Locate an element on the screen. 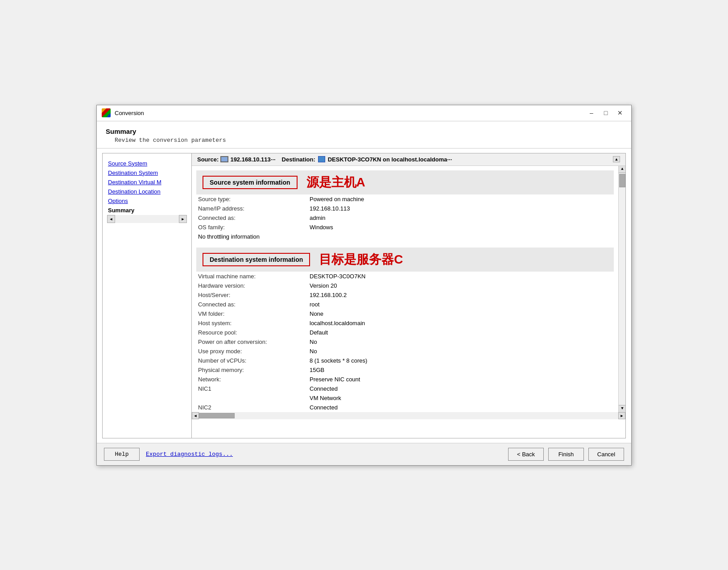  header-section: Summary Review the conversion parameters is located at coordinates (364, 135).